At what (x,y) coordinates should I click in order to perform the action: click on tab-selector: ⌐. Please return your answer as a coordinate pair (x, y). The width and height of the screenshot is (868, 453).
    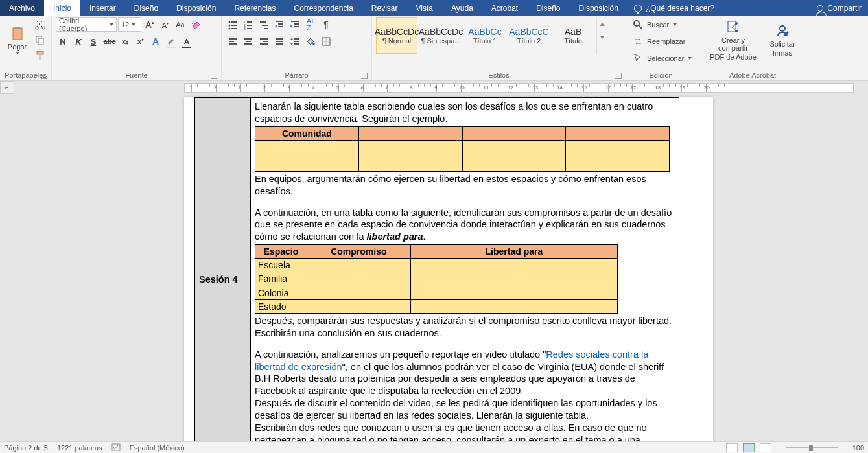
    Looking at the image, I should click on (7, 87).